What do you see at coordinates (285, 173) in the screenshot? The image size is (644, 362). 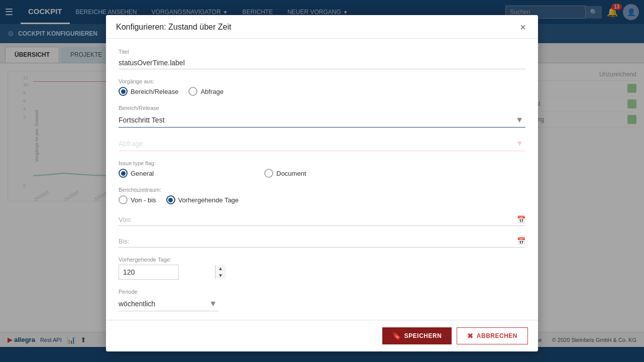 I see `radio-document: Document` at bounding box center [285, 173].